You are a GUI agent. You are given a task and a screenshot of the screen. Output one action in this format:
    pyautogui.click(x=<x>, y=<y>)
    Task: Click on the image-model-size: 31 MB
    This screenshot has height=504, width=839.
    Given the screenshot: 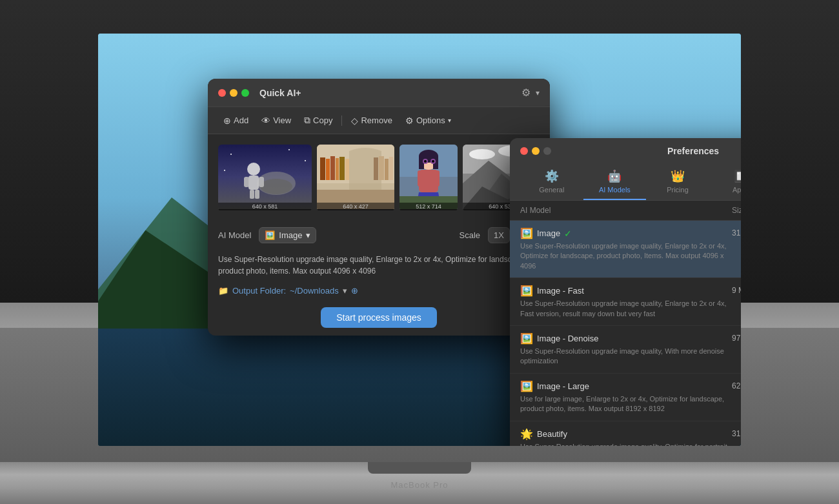 What is the action you would take?
    pyautogui.click(x=736, y=232)
    